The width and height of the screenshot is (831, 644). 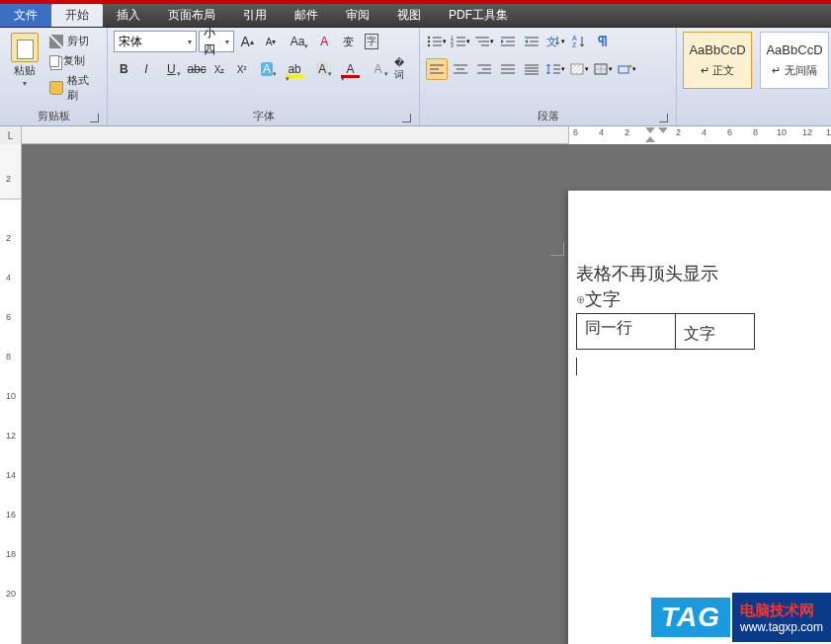 I want to click on text-direction-button: 文▾, so click(x=555, y=41).